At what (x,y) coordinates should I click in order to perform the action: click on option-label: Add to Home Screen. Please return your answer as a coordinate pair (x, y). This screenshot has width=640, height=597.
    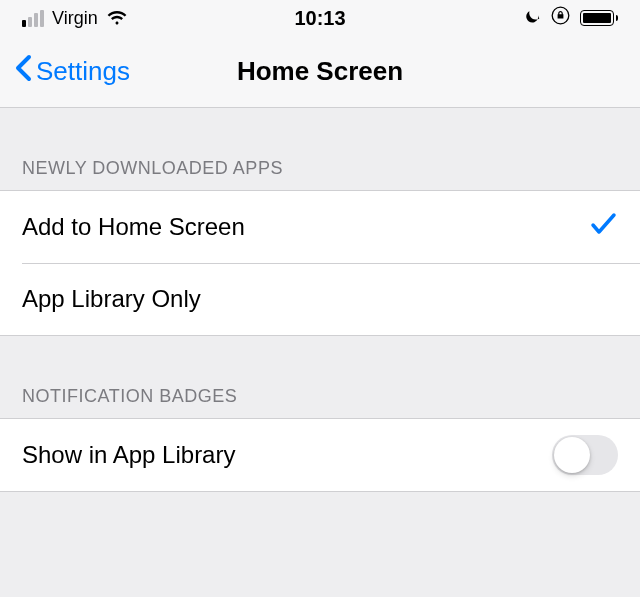
    Looking at the image, I should click on (134, 227).